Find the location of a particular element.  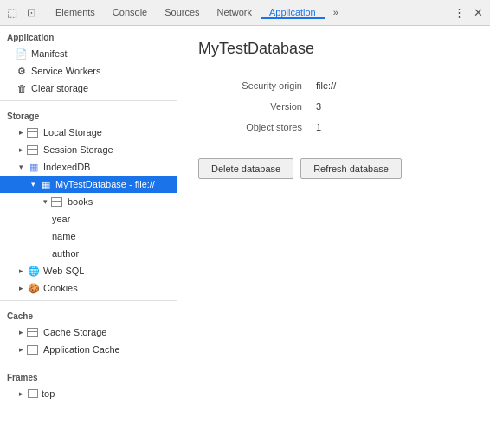

sidebar-item-author: author is located at coordinates (88, 253).